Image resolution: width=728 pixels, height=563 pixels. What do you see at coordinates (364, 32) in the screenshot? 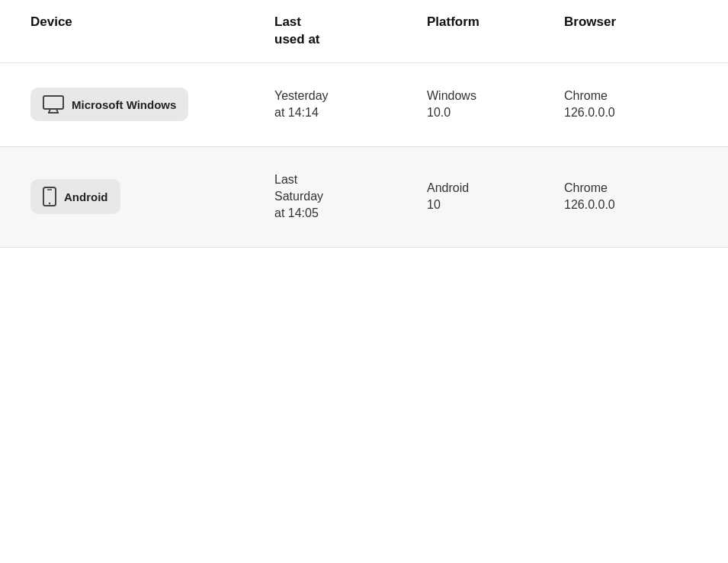
I see `table-header: Device Last used at Platform Browser` at bounding box center [364, 32].